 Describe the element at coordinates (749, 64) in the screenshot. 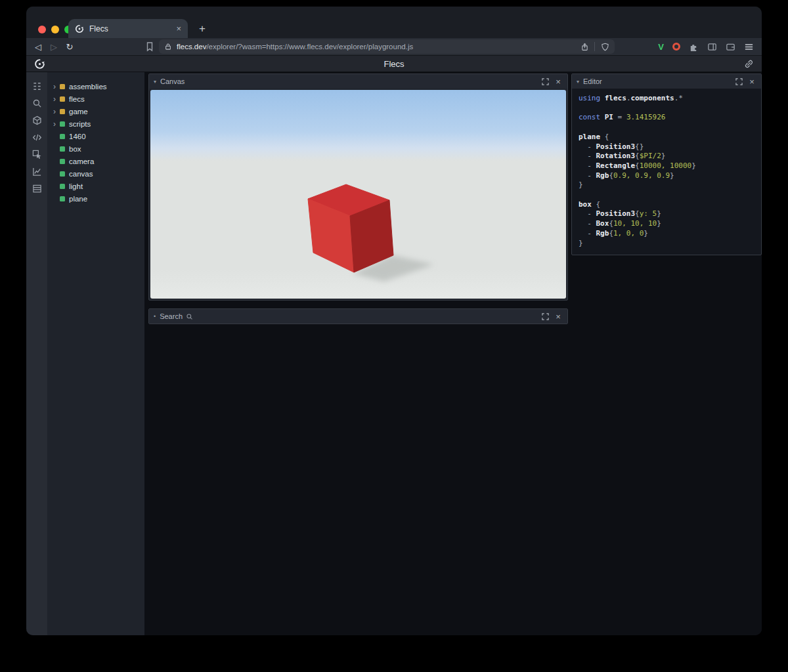

I see `share-link-icon` at that location.